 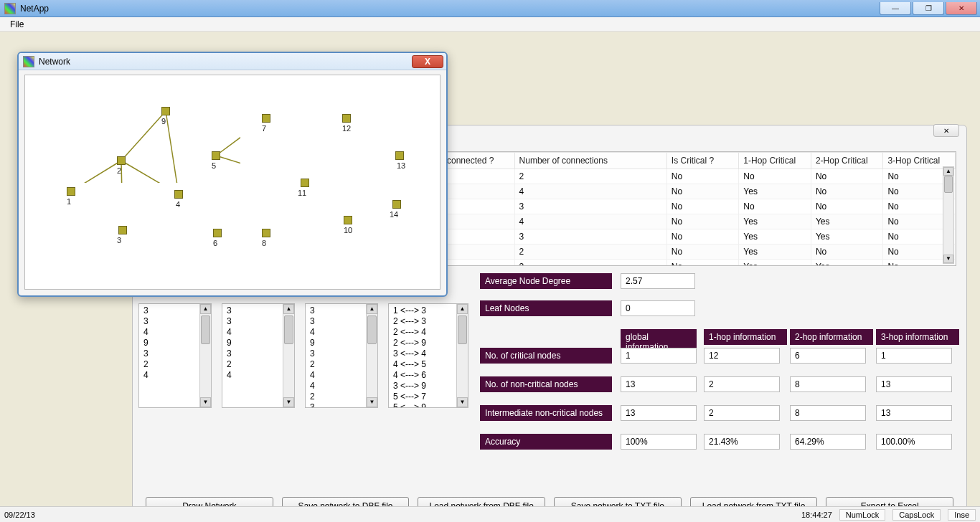 I want to click on col-iscrit: Is Critical ?, so click(x=703, y=161).